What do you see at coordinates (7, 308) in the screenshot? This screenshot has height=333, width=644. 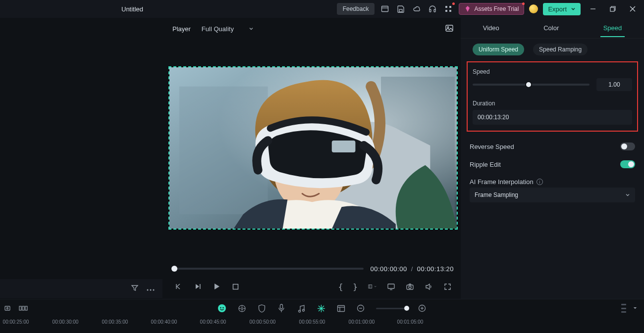 I see `timeline-lock-icon` at bounding box center [7, 308].